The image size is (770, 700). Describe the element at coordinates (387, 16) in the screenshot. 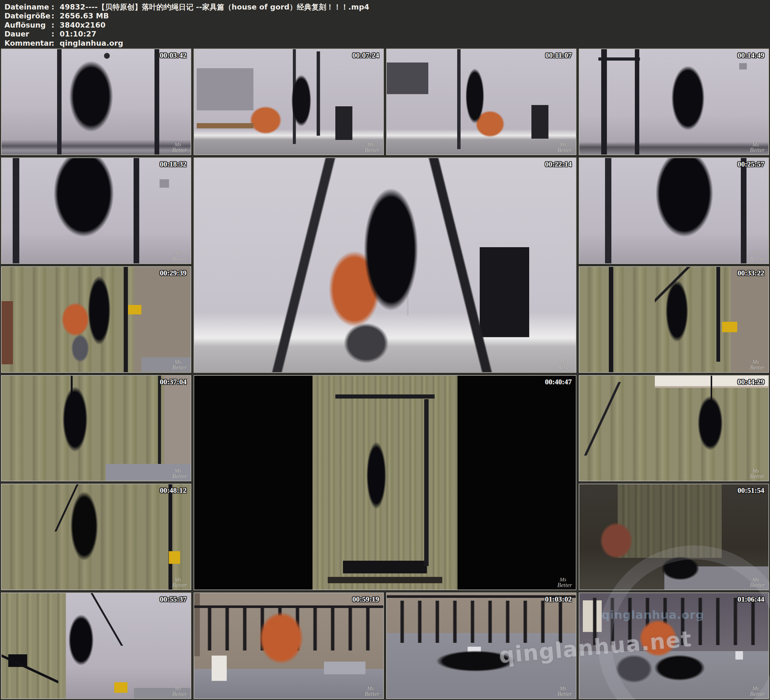

I see `header-row-filesize: Dateigröße:2656.63 MB` at that location.